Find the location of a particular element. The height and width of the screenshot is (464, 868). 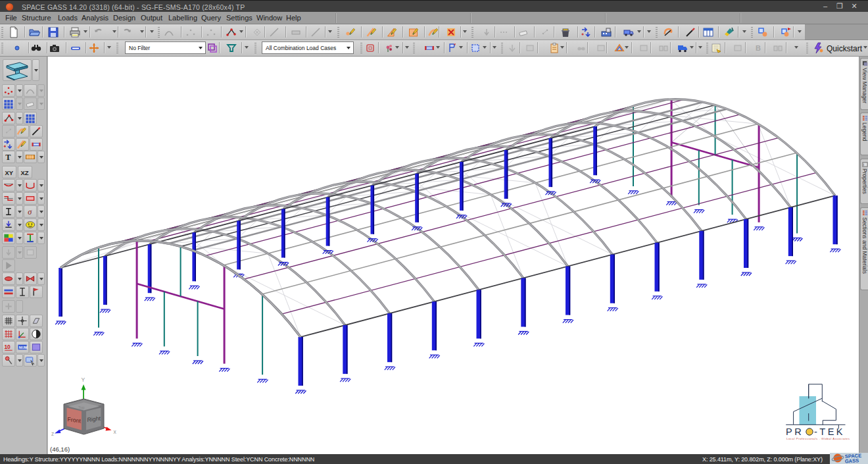

svg-text: σ is located at coordinates (30, 212).